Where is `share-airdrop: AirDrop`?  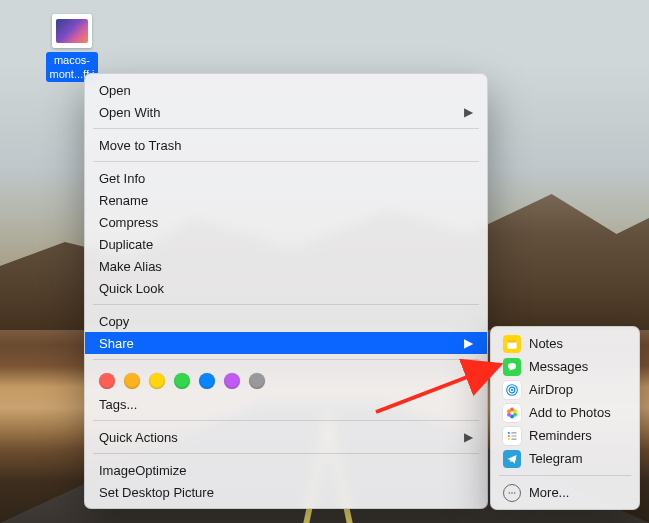 share-airdrop: AirDrop is located at coordinates (565, 390).